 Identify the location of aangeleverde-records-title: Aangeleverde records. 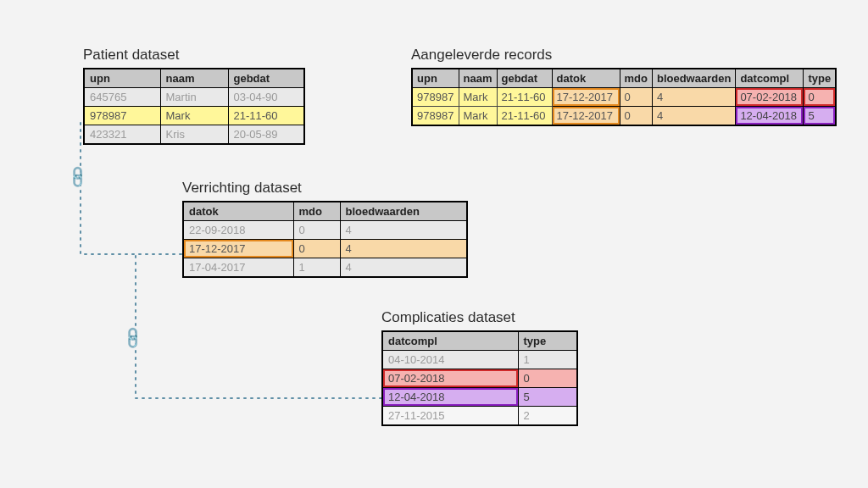
(481, 55).